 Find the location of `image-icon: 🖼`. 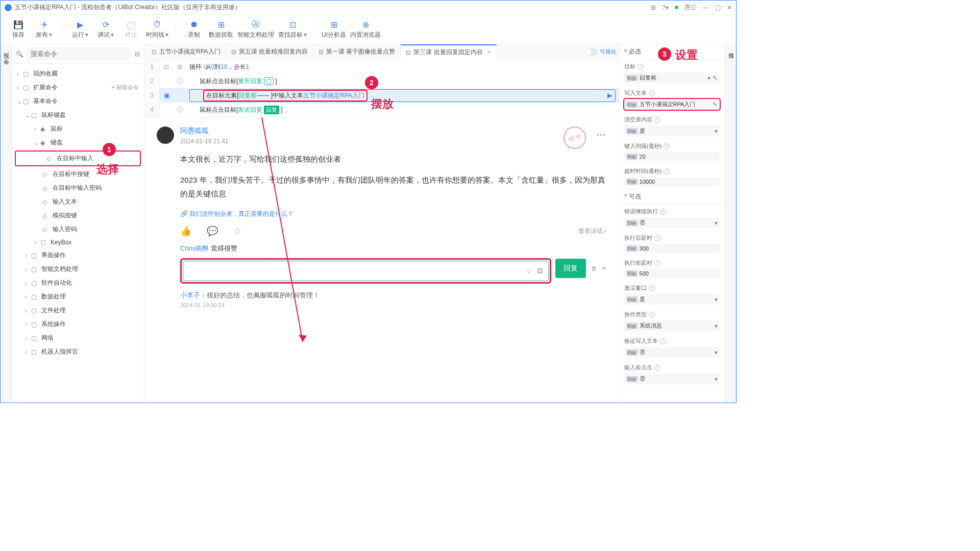

image-icon: 🖼 is located at coordinates (540, 271).